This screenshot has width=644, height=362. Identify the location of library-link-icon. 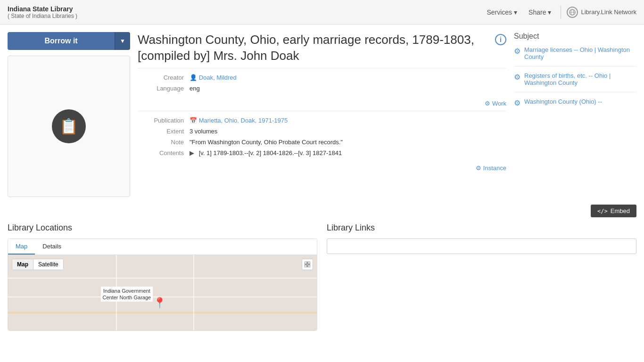
(572, 12).